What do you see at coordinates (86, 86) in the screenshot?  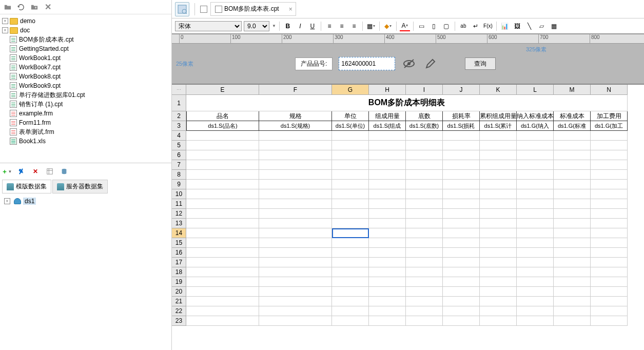 I see `tree-file: WorkBook9.cpt` at bounding box center [86, 86].